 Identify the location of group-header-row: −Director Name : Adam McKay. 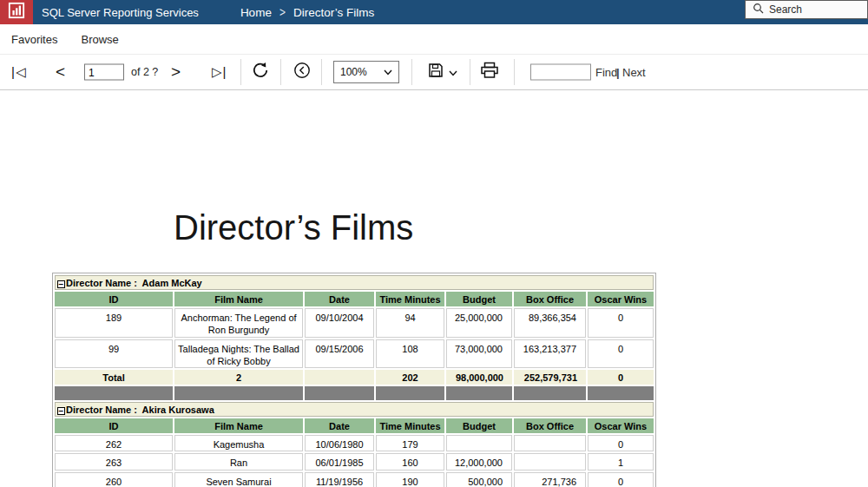
(354, 283).